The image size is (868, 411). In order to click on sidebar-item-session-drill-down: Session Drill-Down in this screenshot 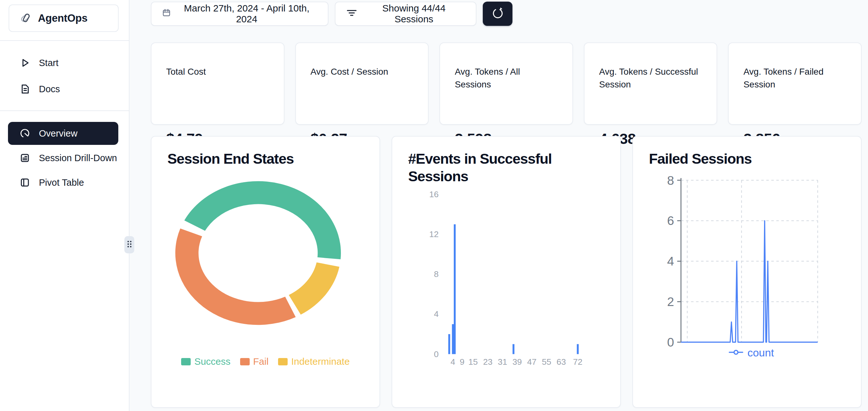, I will do `click(63, 158)`.